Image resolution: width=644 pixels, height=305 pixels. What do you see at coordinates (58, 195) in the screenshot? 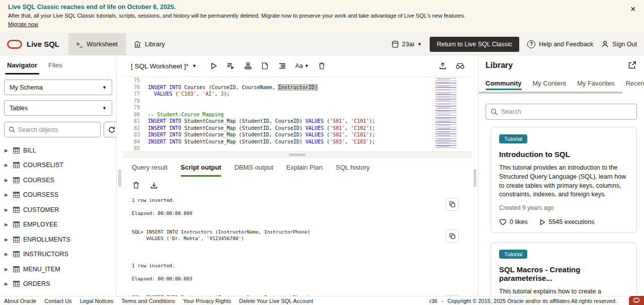
I see `table-row: ▶COURSESS` at bounding box center [58, 195].